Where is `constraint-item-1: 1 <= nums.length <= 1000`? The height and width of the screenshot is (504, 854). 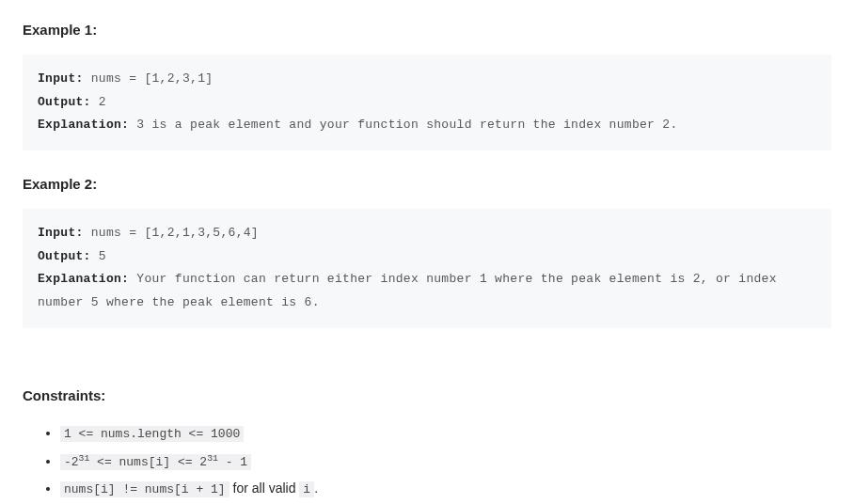 constraint-item-1: 1 <= nums.length <= 1000 is located at coordinates (446, 433).